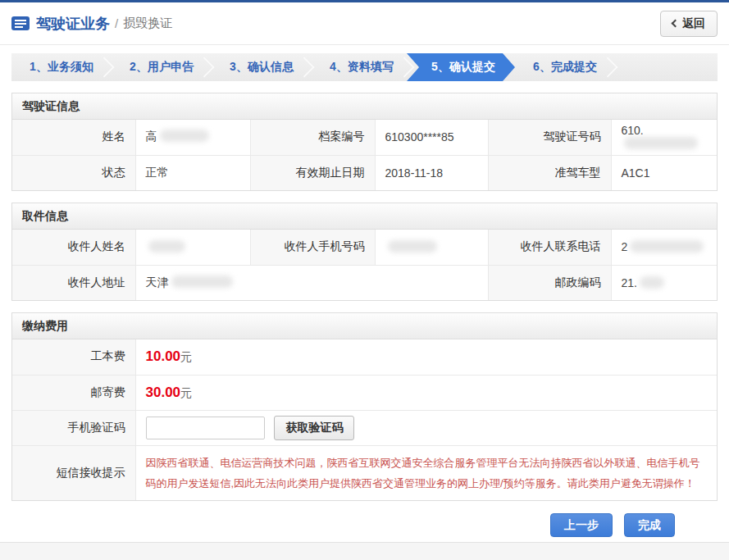 The image size is (729, 560). Describe the element at coordinates (364, 67) in the screenshot. I see `step-wizard: 1、业务须知 2、用户申告 3、确认信息 4、资料填写 5、确认提交 6、完成提…` at that location.